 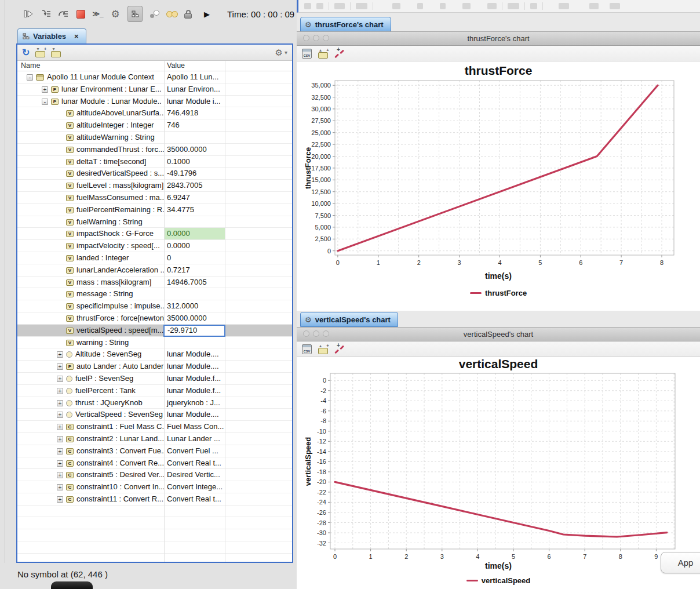 What do you see at coordinates (155, 102) in the screenshot?
I see `table-row: -Plunar Module : Lunar Module..lunar Mod…` at bounding box center [155, 102].